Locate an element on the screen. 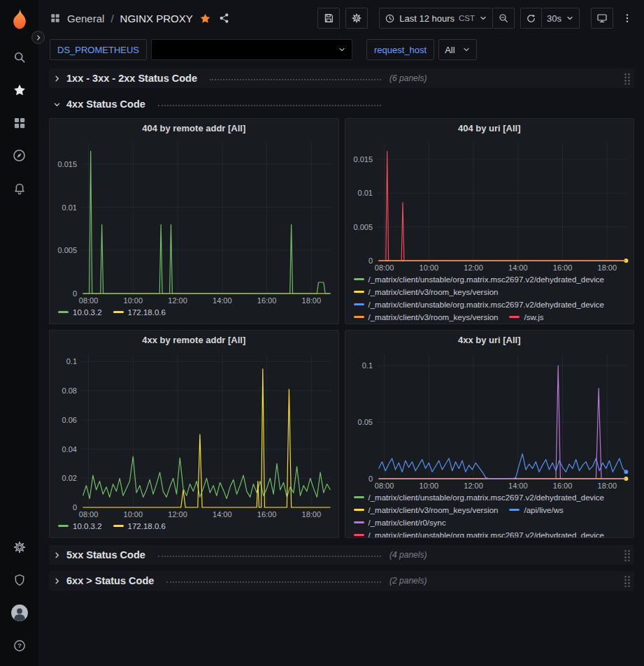 The height and width of the screenshot is (666, 644). row-panel-count: (6 panels) is located at coordinates (408, 78).